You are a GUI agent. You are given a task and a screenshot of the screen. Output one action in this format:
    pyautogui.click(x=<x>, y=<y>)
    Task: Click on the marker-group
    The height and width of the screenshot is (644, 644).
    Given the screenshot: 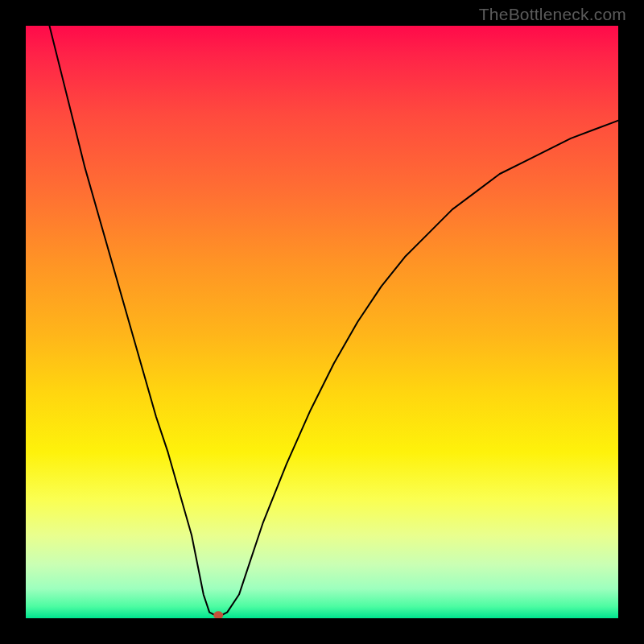 What is the action you would take?
    pyautogui.click(x=218, y=615)
    